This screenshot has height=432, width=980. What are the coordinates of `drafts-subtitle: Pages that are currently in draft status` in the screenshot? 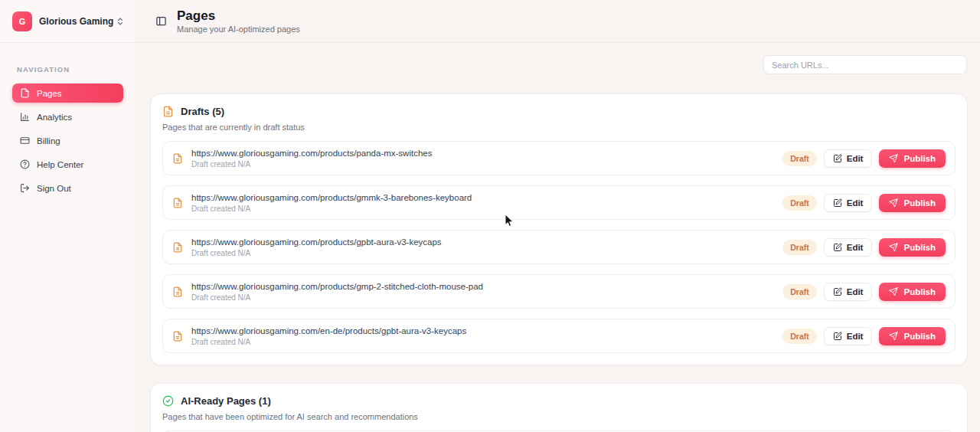 It's located at (559, 127).